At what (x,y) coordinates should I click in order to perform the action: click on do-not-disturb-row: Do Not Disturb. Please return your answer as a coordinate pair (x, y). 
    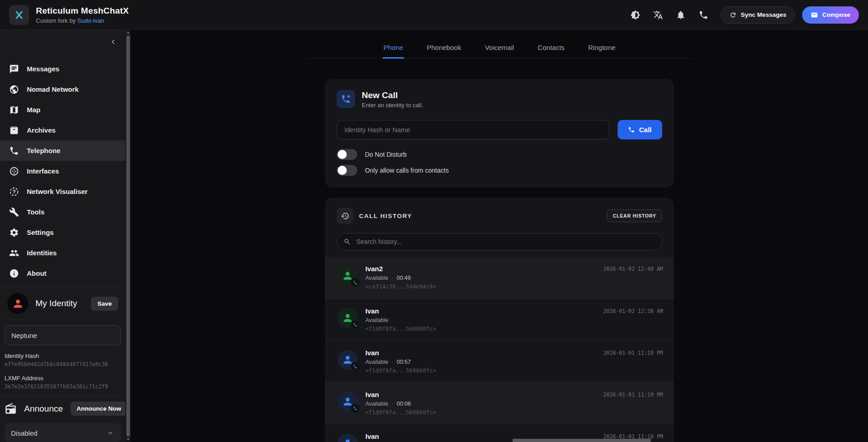
    Looking at the image, I should click on (499, 154).